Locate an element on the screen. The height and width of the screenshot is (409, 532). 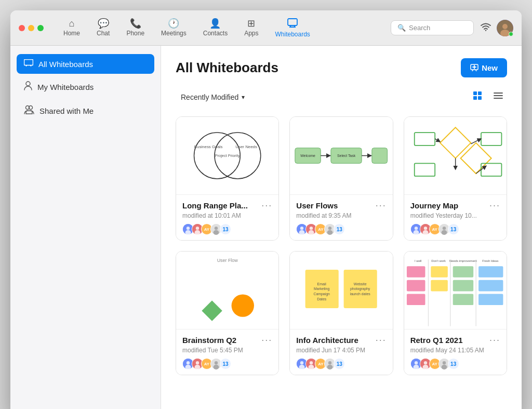
nav-apps: ⊞ Apps is located at coordinates (251, 28).